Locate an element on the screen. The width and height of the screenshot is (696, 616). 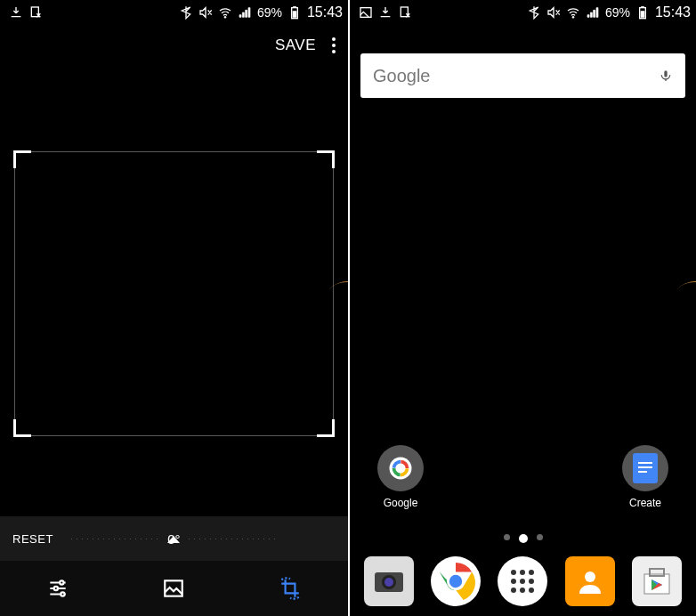
action-bar: SAVE is located at coordinates (174, 45).